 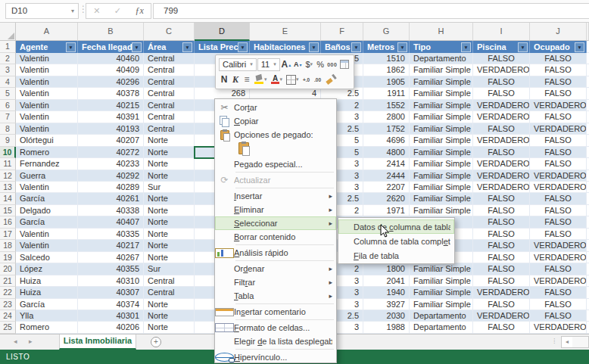 What do you see at coordinates (276, 357) in the screenshot?
I see `menu-item-hipervinculo: Hipervínculo...` at bounding box center [276, 357].